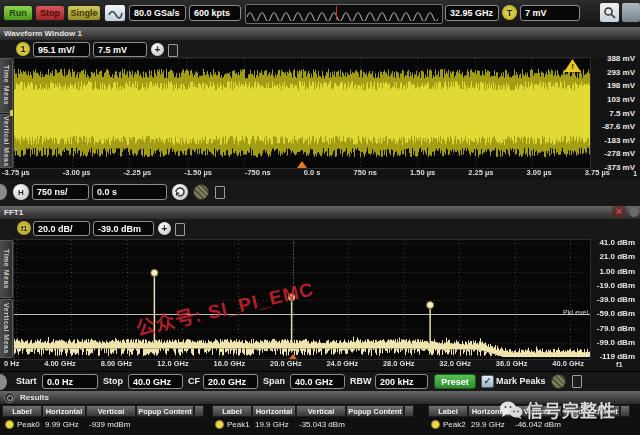  What do you see at coordinates (344, 14) in the screenshot?
I see `waveform-preview-strip` at bounding box center [344, 14].